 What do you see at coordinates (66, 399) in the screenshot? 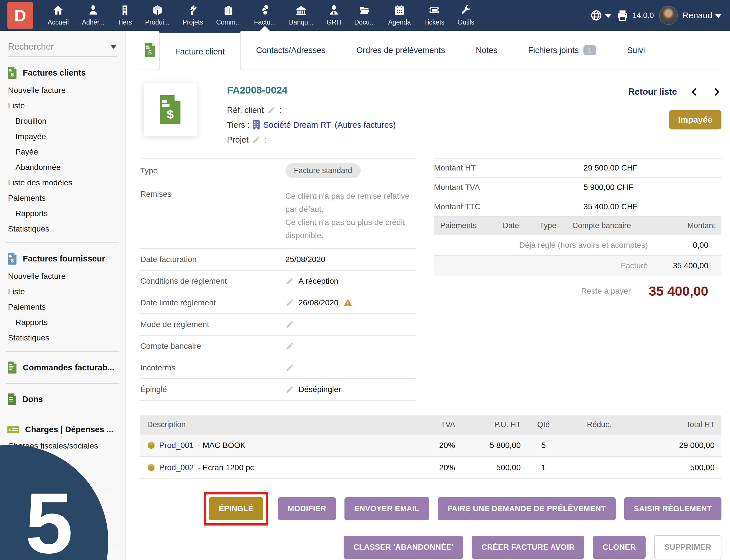
I see `sidebar-title-dons: Dons` at bounding box center [66, 399].